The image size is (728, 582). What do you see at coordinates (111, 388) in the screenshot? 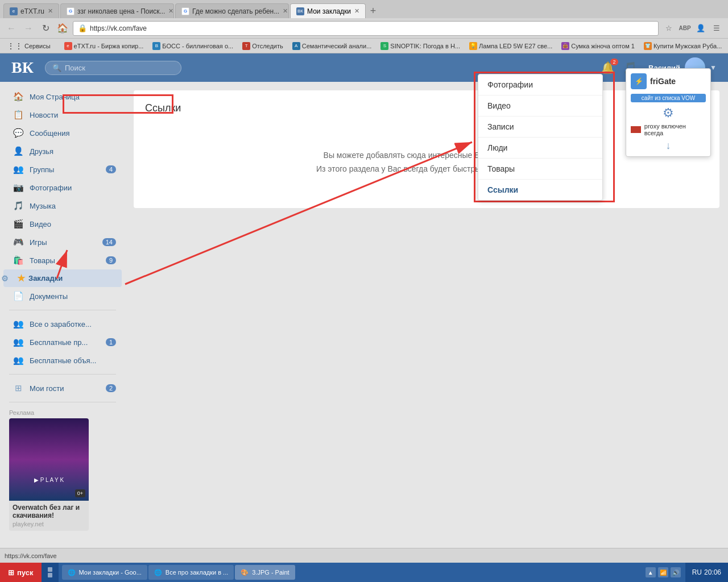
I see `guests-badge: 2` at bounding box center [111, 388].